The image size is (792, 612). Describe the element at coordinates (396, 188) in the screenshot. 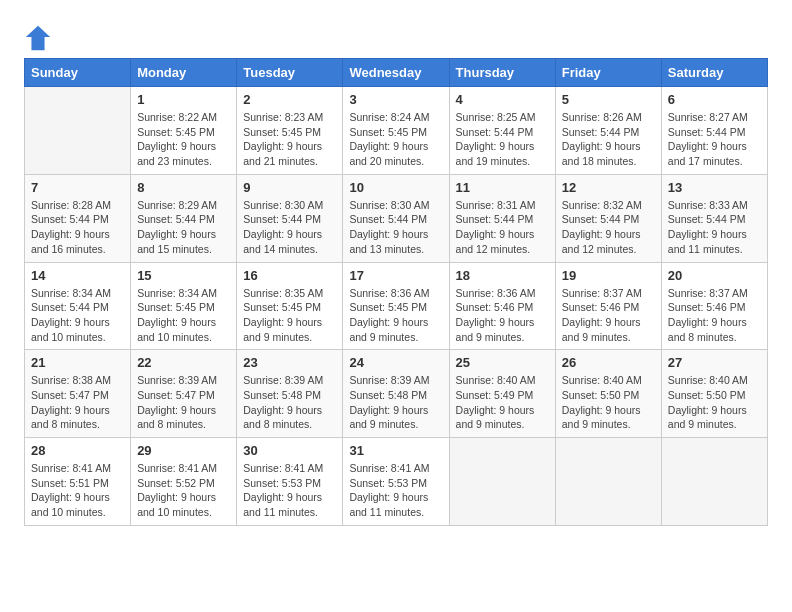

I see `day-number: 10` at that location.